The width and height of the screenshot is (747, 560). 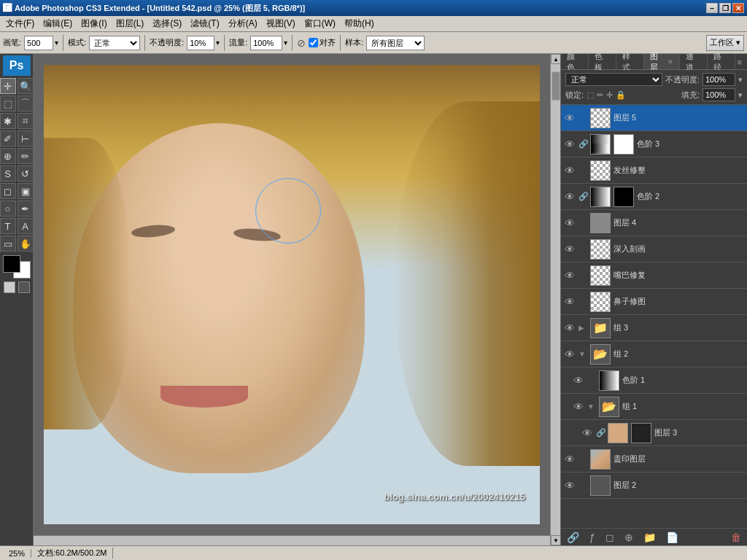 I want to click on layer-item-nose: 👁 鼻子修图, so click(x=654, y=302).